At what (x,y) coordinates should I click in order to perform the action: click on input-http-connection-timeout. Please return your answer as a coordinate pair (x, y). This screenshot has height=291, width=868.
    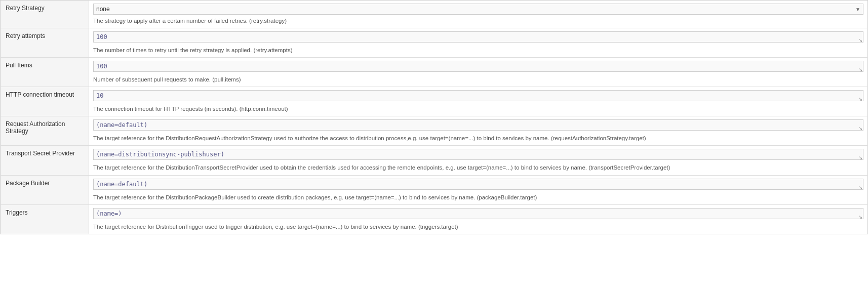
    Looking at the image, I should click on (478, 96).